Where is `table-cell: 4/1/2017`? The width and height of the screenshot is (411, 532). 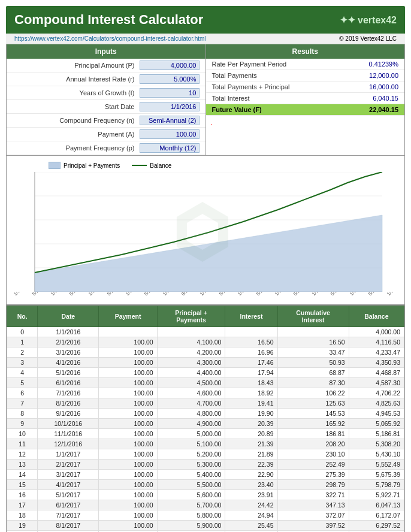 table-cell: 4/1/2017 is located at coordinates (68, 485).